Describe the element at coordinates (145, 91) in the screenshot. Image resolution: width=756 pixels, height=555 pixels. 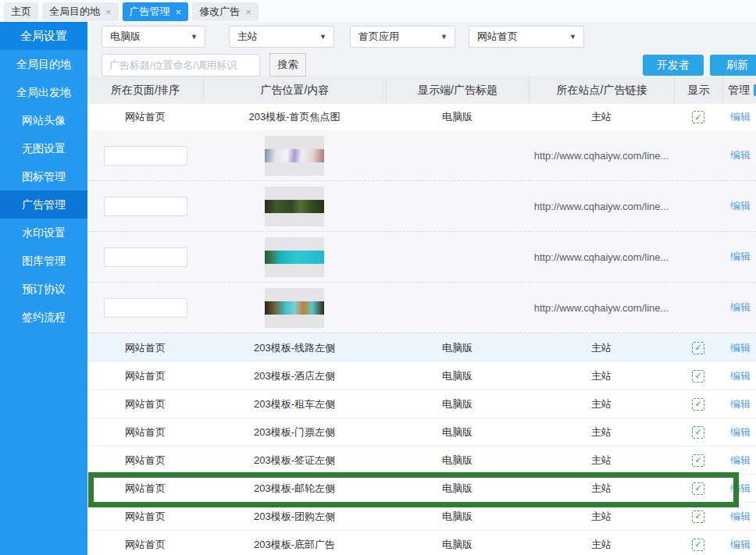
I see `column-header-page-sort: 所在页面/排序` at that location.